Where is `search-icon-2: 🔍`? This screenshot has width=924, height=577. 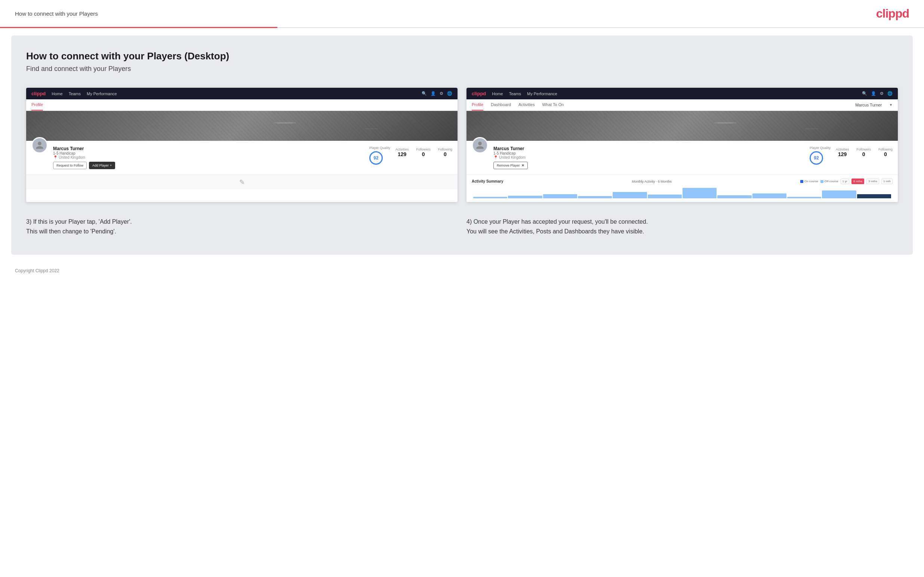
search-icon-2: 🔍 is located at coordinates (864, 94).